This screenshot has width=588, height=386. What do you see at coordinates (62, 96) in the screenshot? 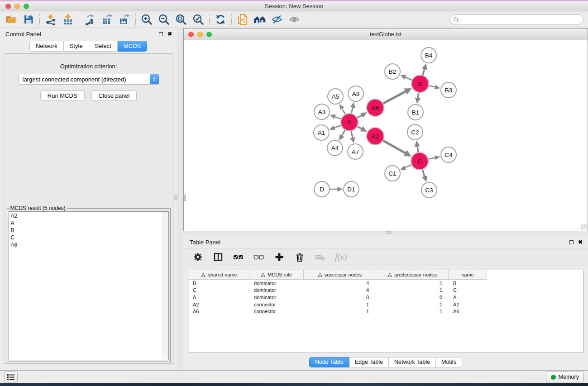
I see `run-mcds-button: Run MCDS` at bounding box center [62, 96].